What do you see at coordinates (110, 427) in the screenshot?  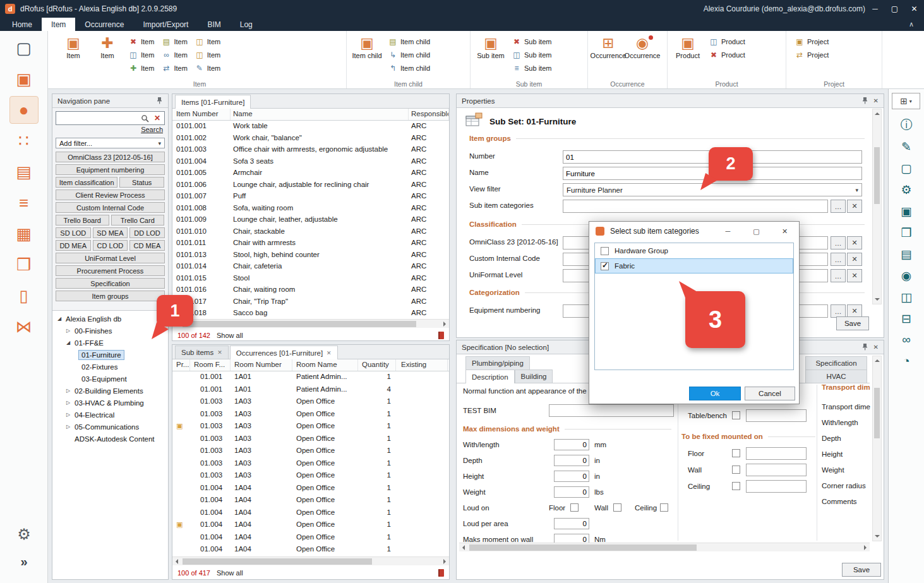 I see `tree-item: ▷ 05-Communications` at bounding box center [110, 427].